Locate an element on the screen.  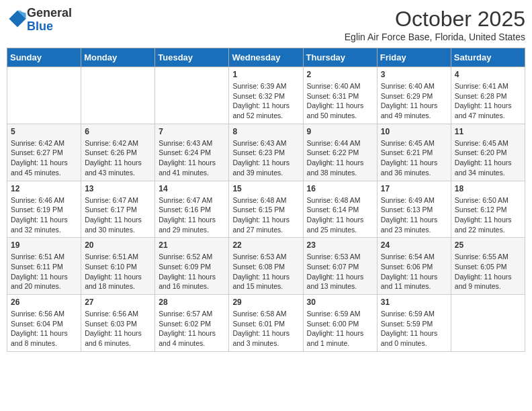
day-number: 29 is located at coordinates (266, 302).